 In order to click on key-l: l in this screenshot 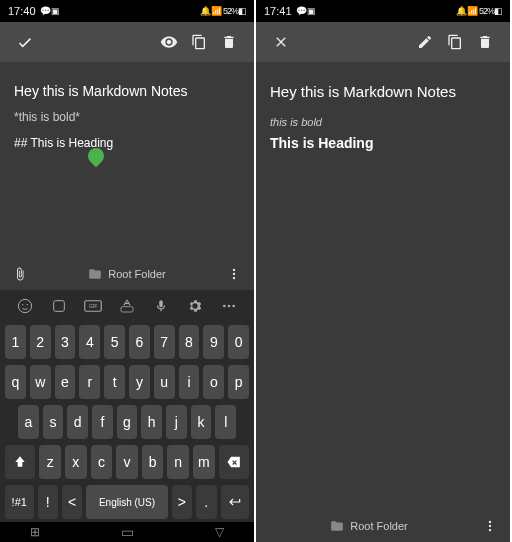, I will do `click(226, 422)`.